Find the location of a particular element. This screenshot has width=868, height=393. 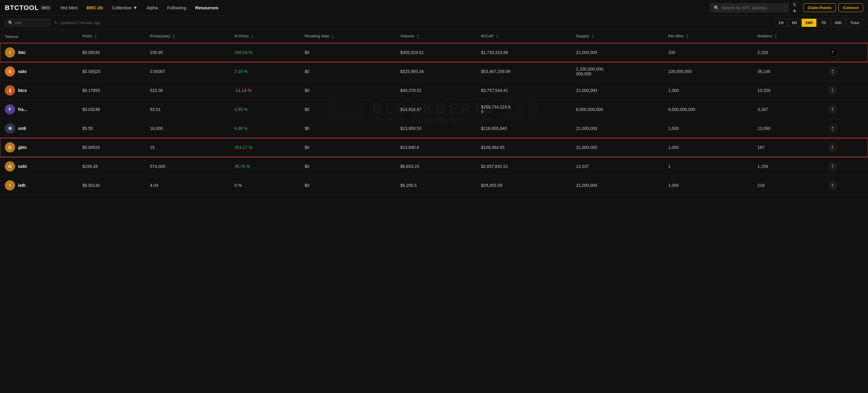

action-icon-ibtc: ₾ is located at coordinates (833, 53).